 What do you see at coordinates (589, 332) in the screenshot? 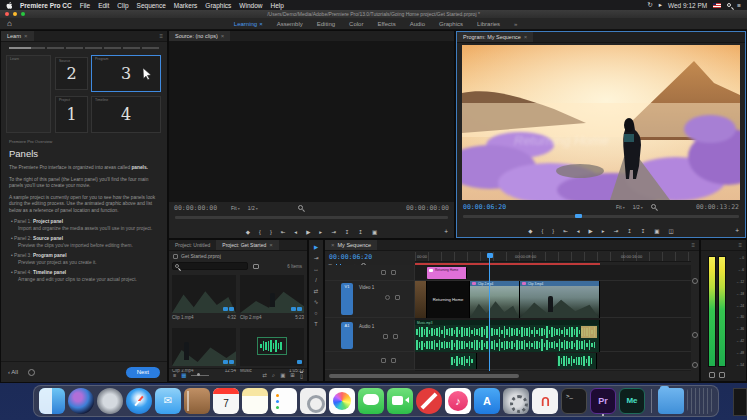
I see `selected-audio-segment` at bounding box center [589, 332].